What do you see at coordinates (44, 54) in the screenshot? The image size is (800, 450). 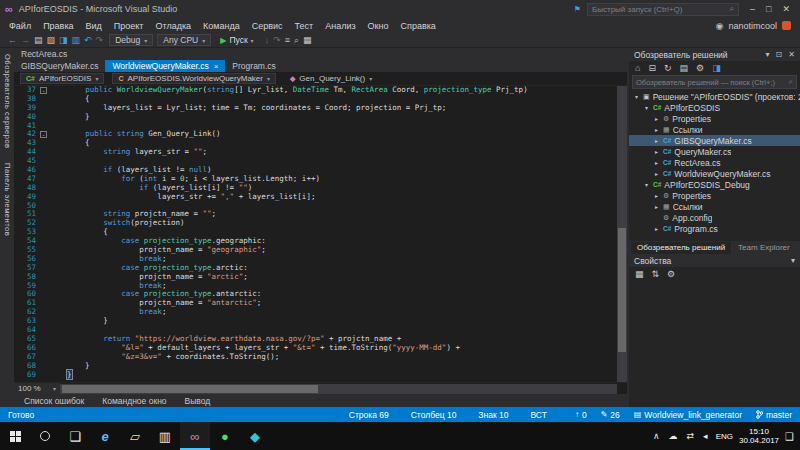 I see `doc-tab: RectArea.cs` at bounding box center [44, 54].